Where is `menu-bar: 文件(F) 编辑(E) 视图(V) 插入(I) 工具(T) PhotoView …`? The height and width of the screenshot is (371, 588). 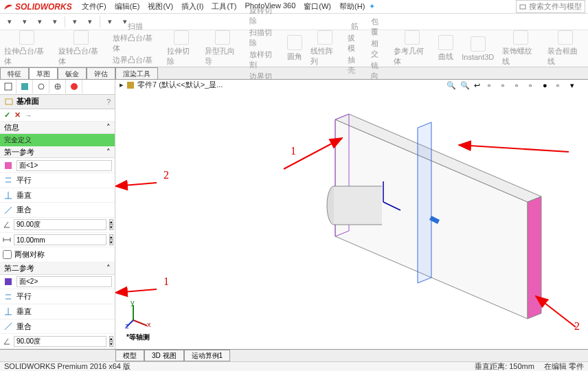 menu-bar: 文件(F) 编辑(E) 视图(V) 插入(I) 工具(T) PhotoView … is located at coordinates (224, 7).